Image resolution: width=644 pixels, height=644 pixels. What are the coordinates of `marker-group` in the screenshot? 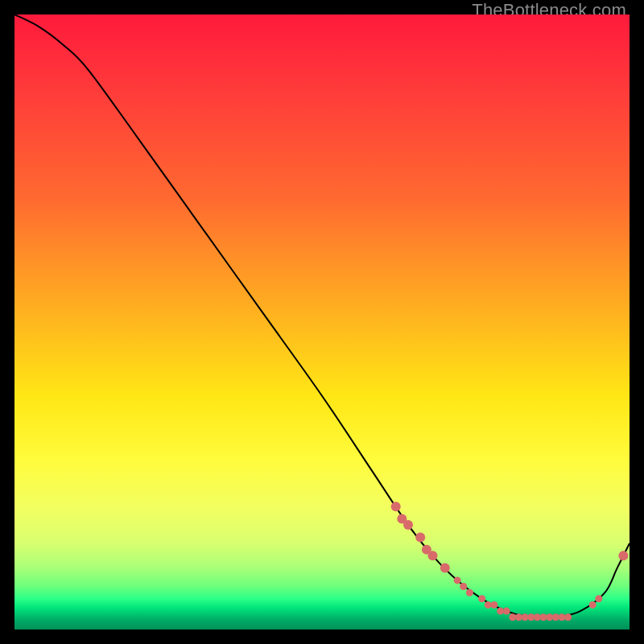 It's located at (510, 561).